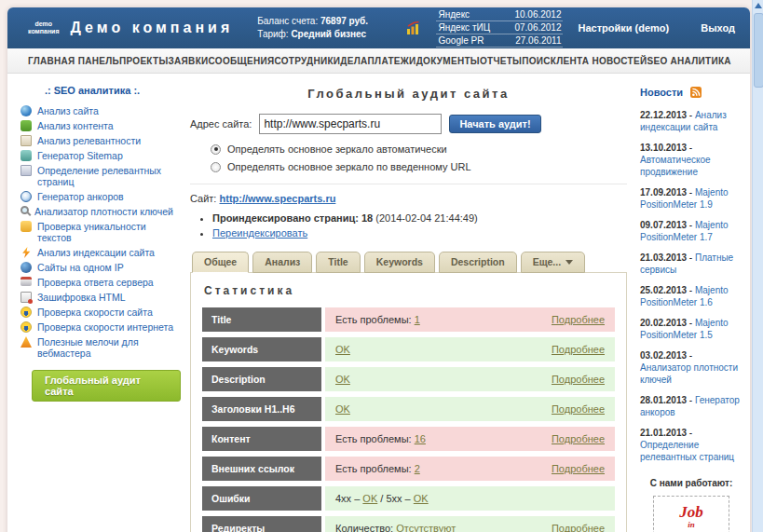  I want to click on news-item: 28.01.2013 - Генератор анкоров, so click(691, 406).